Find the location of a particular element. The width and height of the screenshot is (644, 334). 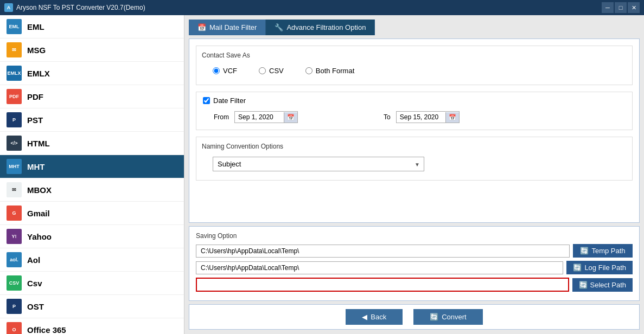

msg-icon: ✉ is located at coordinates (14, 50).